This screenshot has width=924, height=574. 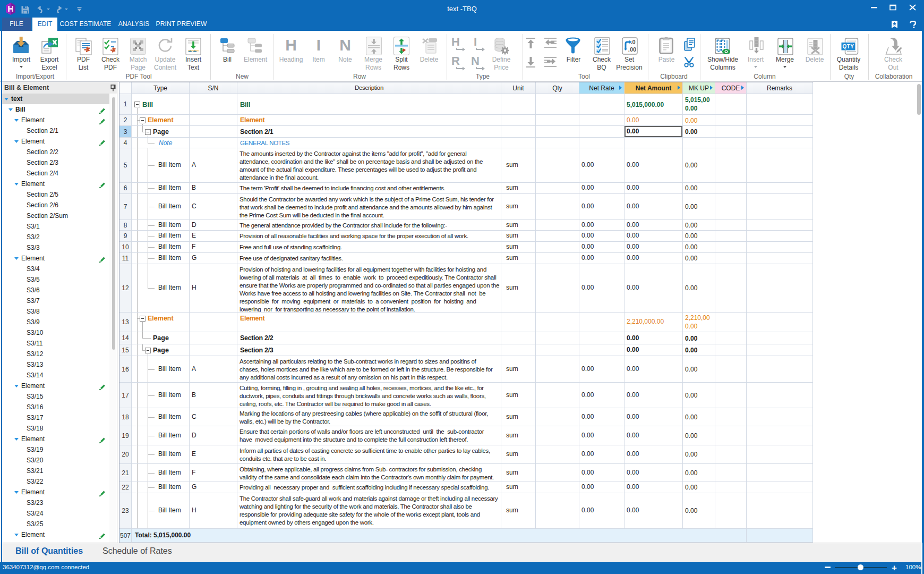 What do you see at coordinates (633, 42) in the screenshot?
I see `svg-text: .0` at bounding box center [633, 42].